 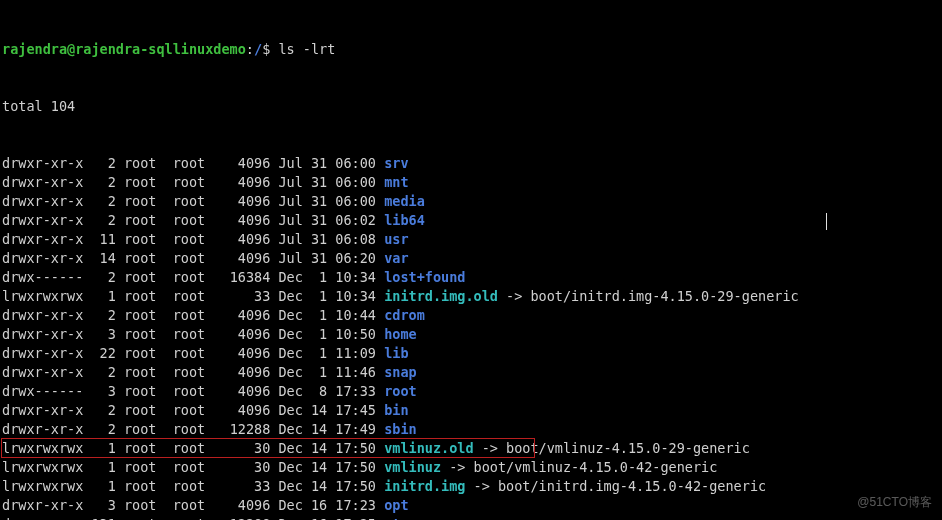 What do you see at coordinates (327, 334) in the screenshot?
I see `date: Dec 1 10:50` at bounding box center [327, 334].